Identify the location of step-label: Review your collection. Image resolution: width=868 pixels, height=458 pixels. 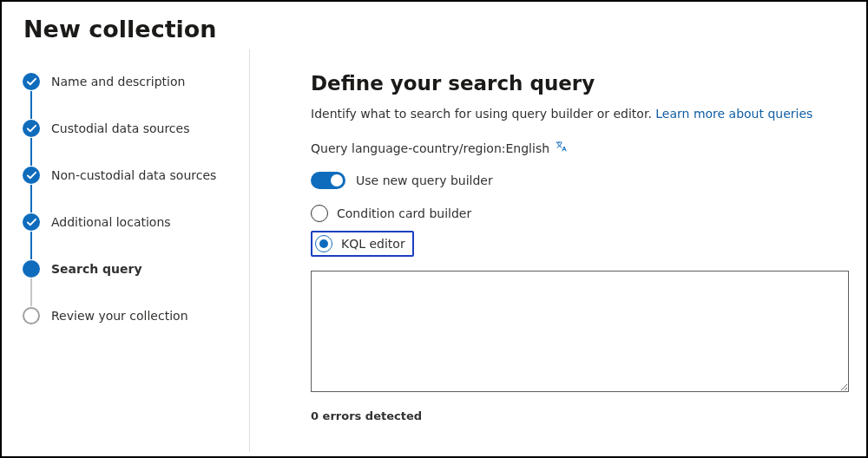
(120, 316).